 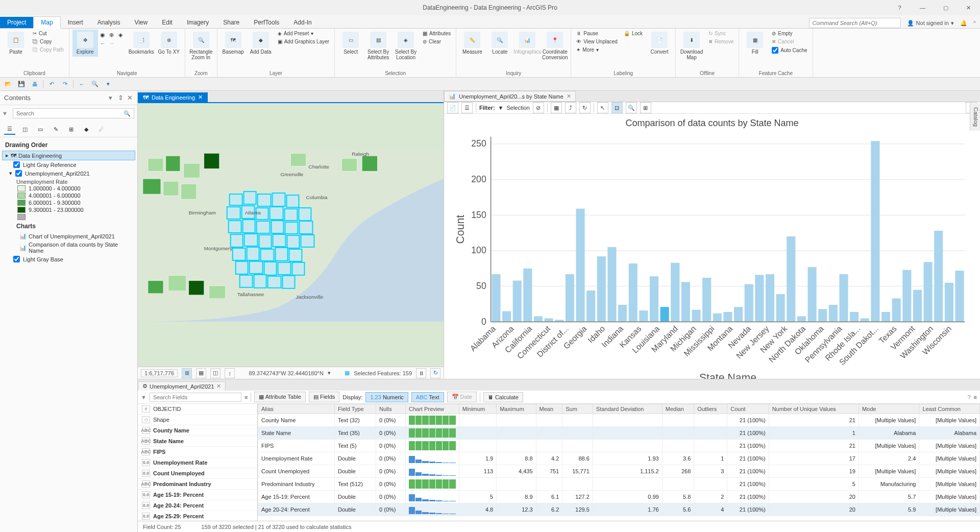 I want to click on catalog-tab: Catalog, so click(x=975, y=117).